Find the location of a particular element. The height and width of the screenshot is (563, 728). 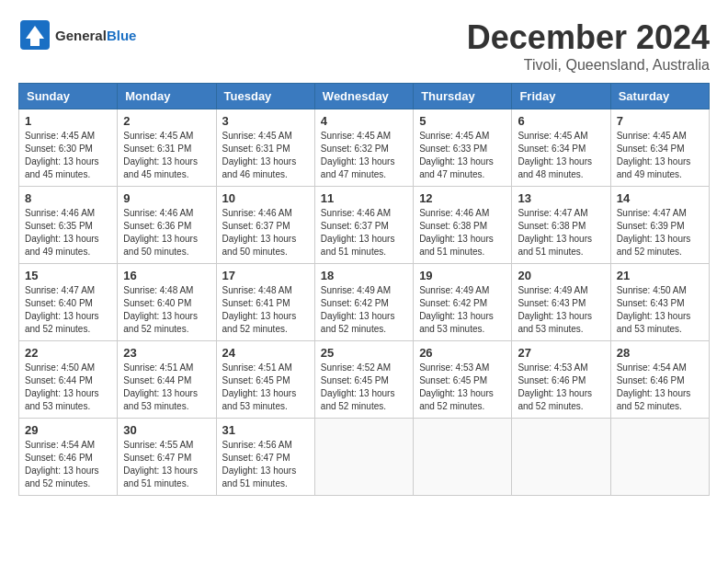

day-number: 18 is located at coordinates (364, 276).